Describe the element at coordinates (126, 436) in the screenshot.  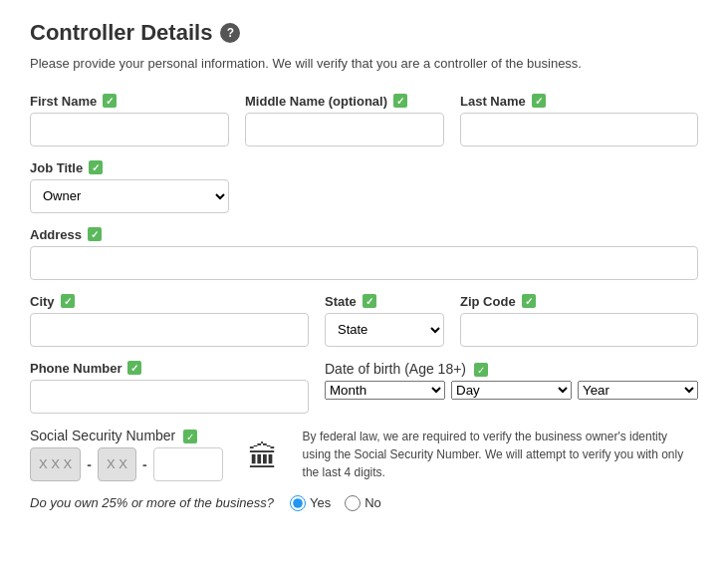
I see `ssn-label: Social Security Number` at that location.